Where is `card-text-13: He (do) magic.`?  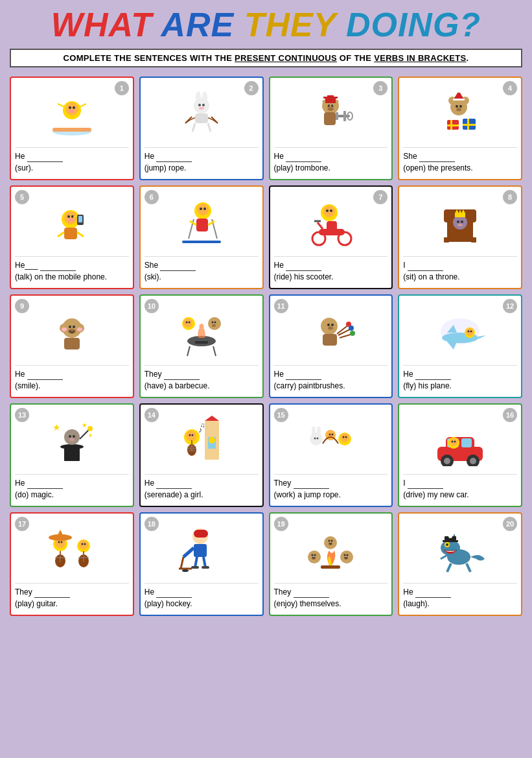 card-text-13: He (do) magic. is located at coordinates (72, 488).